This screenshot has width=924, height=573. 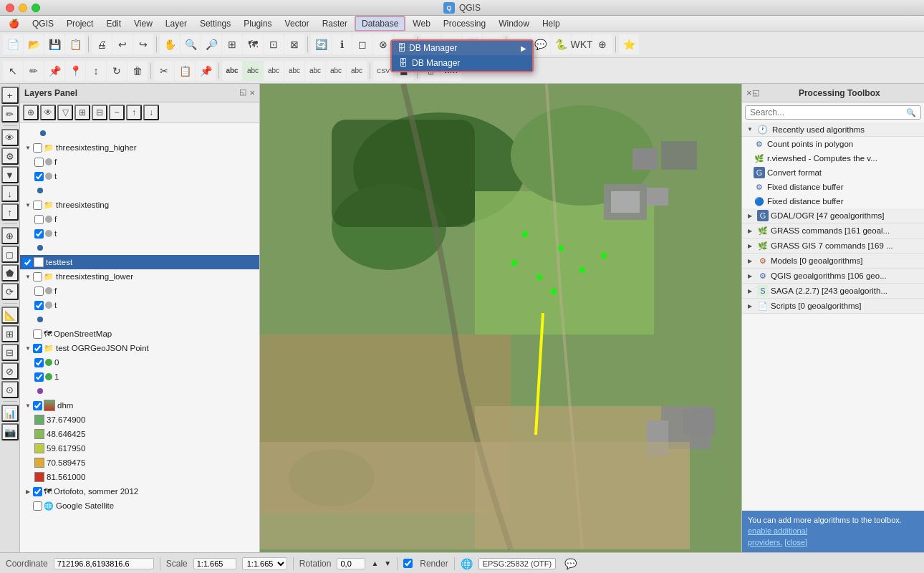 I want to click on left-tool-12: 📐, so click(x=10, y=315).